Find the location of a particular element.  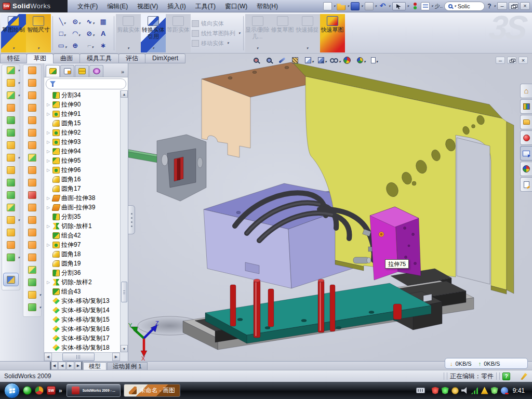

save-icon is located at coordinates (355, 6).